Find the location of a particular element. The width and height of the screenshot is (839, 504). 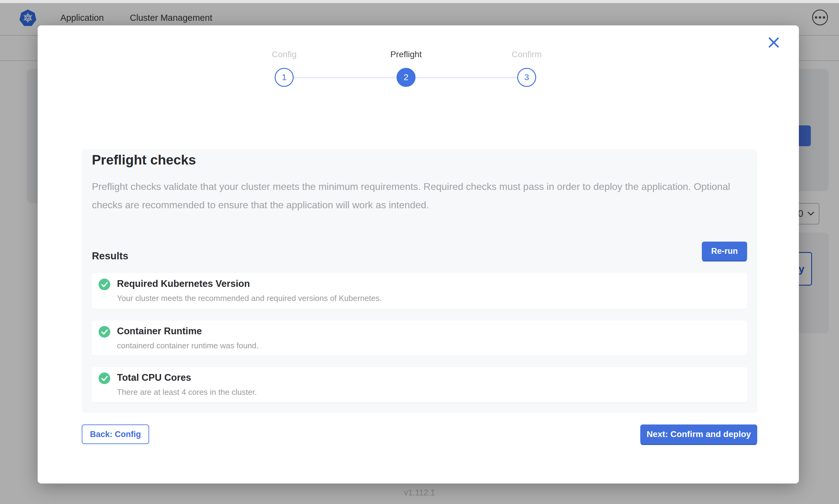

step-label-config: Config is located at coordinates (284, 54).